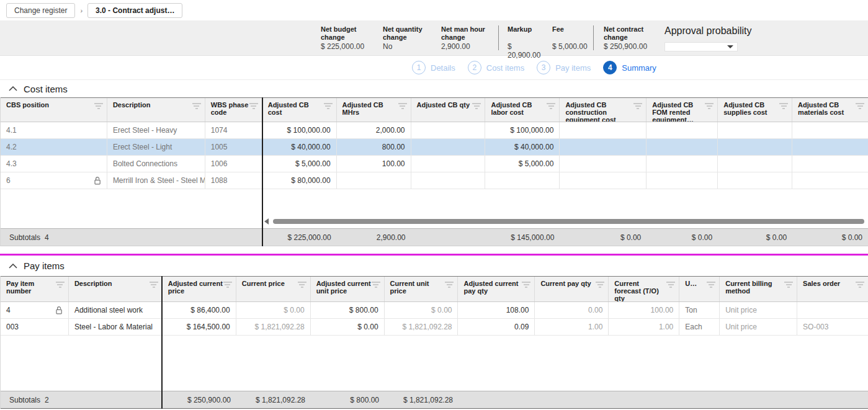  I want to click on scrollbar-thumb, so click(568, 221).